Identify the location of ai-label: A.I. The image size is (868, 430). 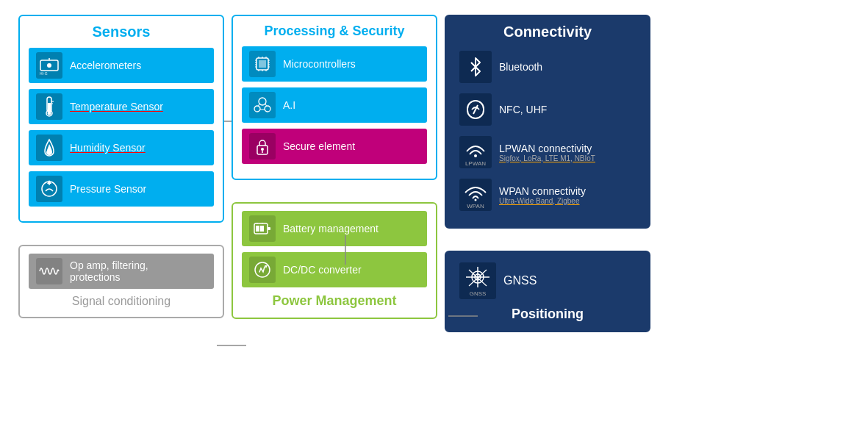
(290, 105).